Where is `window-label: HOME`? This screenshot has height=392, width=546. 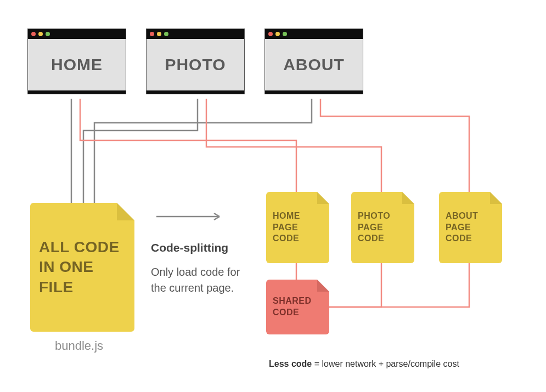
window-label: HOME is located at coordinates (77, 66).